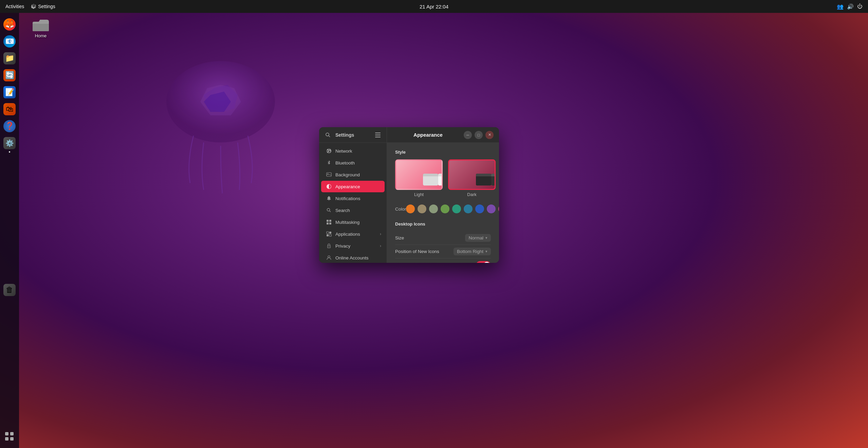 Image resolution: width=868 pixels, height=448 pixels. I want to click on dock-item-firefox: 🦊, so click(10, 24).